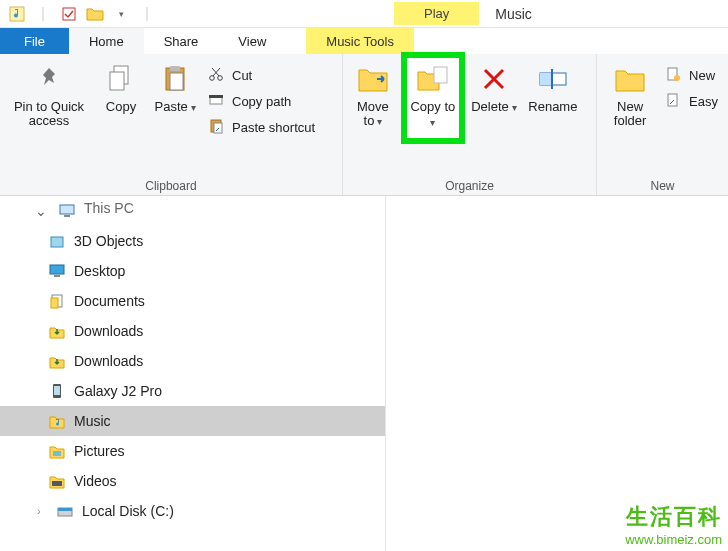 The height and width of the screenshot is (551, 728). I want to click on tree-this-pc: ⌄ This PC, so click(192, 211).